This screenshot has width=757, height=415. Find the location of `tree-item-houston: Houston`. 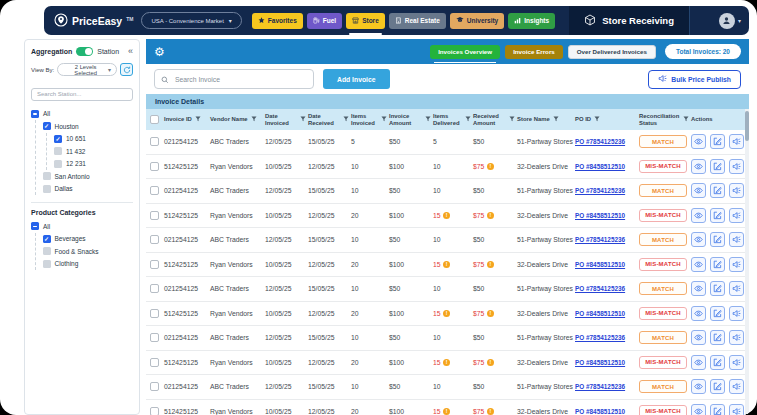

tree-item-houston: Houston is located at coordinates (88, 126).